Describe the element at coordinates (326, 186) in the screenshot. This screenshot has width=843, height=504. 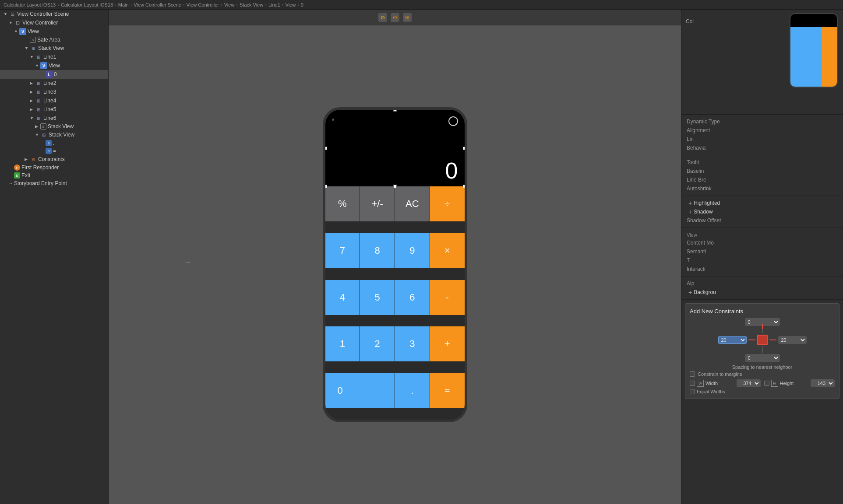
I see `handle-bl` at that location.